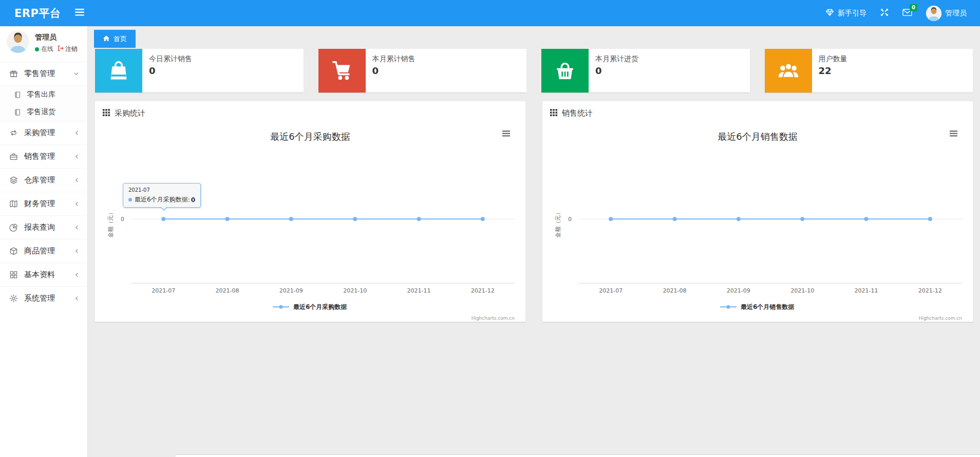 The width and height of the screenshot is (980, 457). I want to click on stat-card-month-purchase: 本月累计进货0, so click(646, 71).